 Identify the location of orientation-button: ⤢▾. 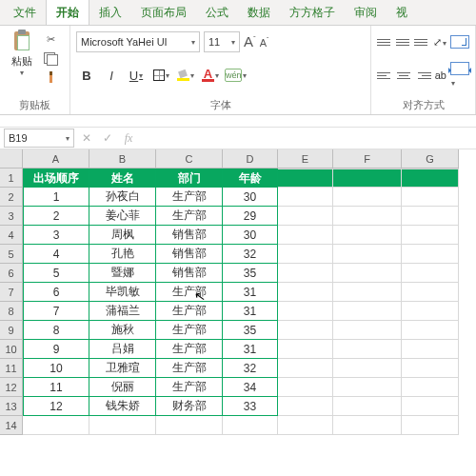
(440, 42).